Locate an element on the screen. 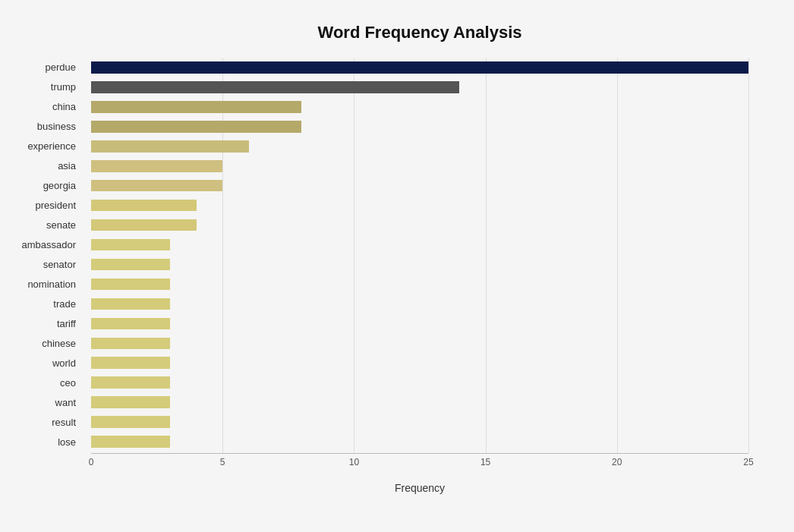 This screenshot has height=532, width=794. bar-row: president is located at coordinates (420, 206).